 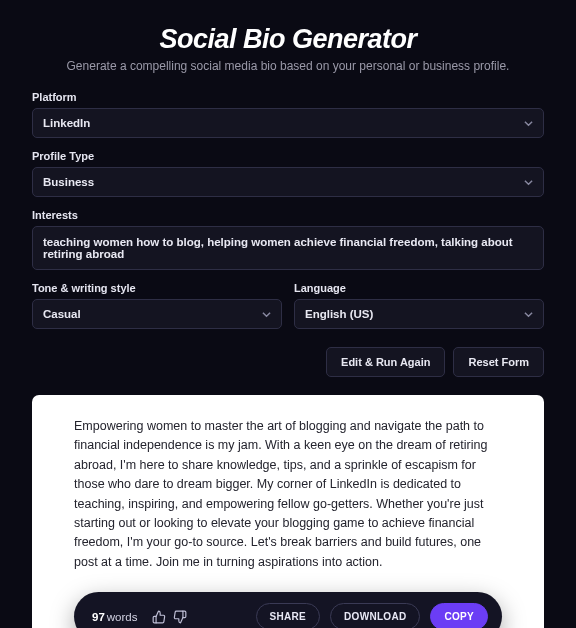 I want to click on platform-label: Platform, so click(x=288, y=97).